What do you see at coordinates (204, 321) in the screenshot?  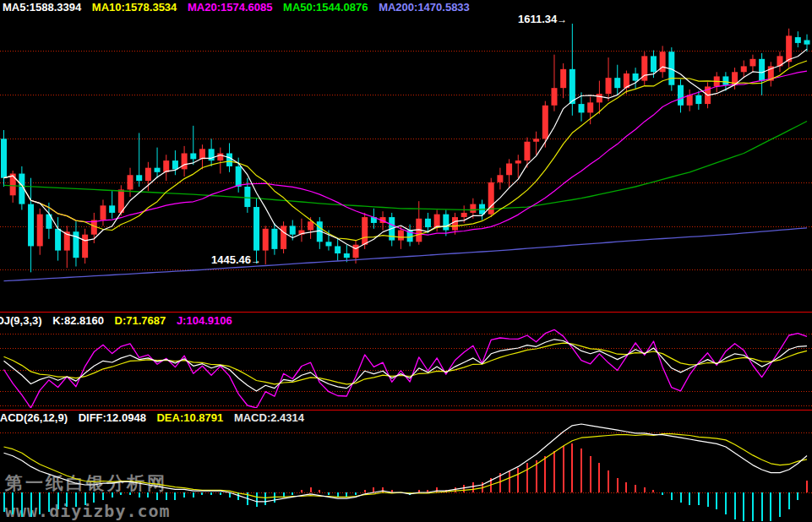 I see `kdj-j-label: J:104.9106` at bounding box center [204, 321].